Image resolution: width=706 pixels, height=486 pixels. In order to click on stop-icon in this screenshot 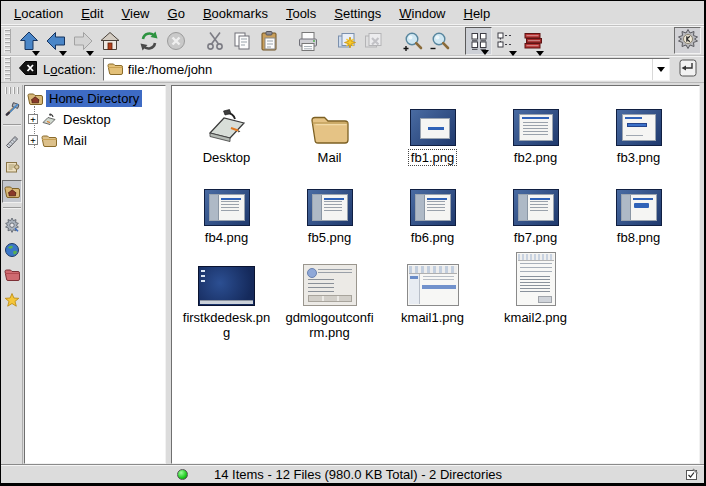, I will do `click(176, 41)`.